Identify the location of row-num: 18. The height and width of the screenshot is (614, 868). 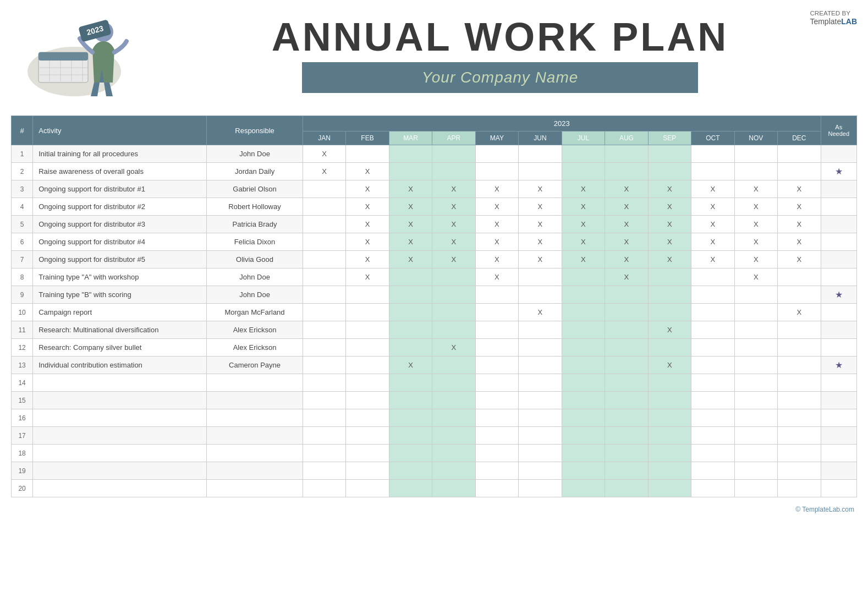
(22, 453).